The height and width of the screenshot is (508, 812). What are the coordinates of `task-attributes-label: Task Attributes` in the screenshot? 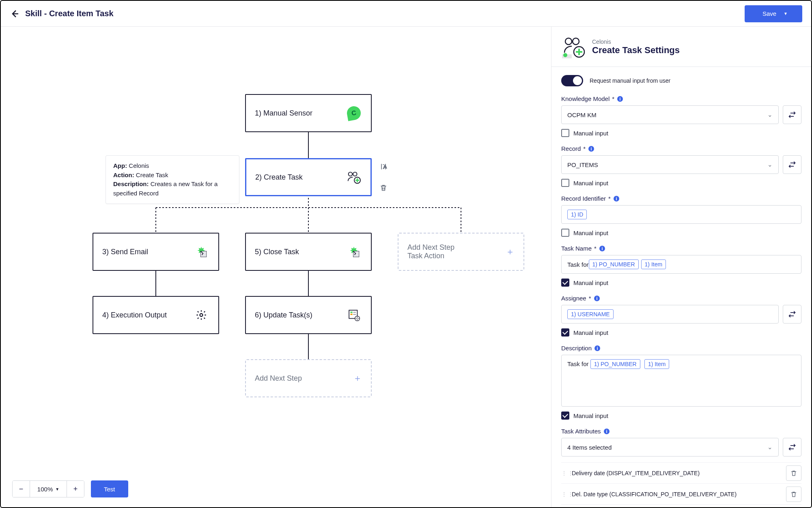 It's located at (581, 431).